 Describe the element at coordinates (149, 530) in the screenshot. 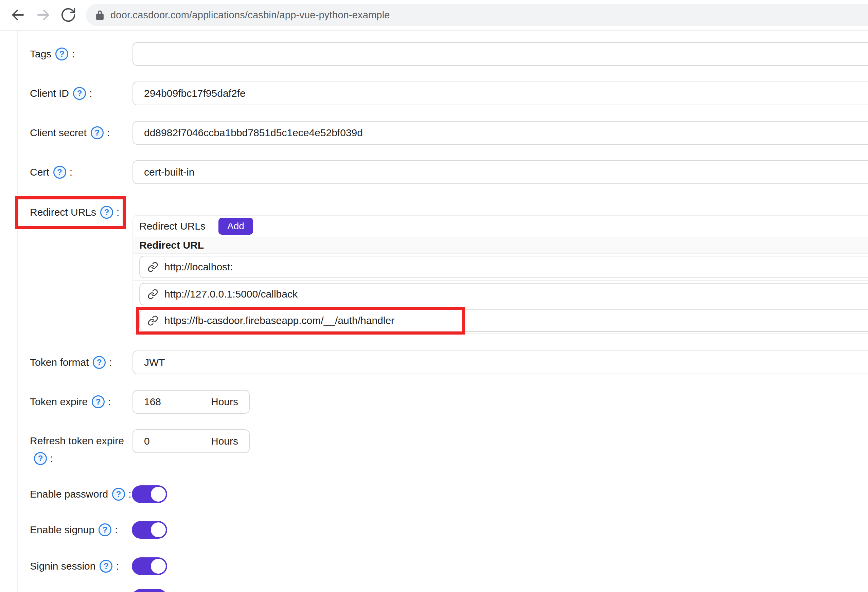

I see `enable-signup-toggle` at that location.